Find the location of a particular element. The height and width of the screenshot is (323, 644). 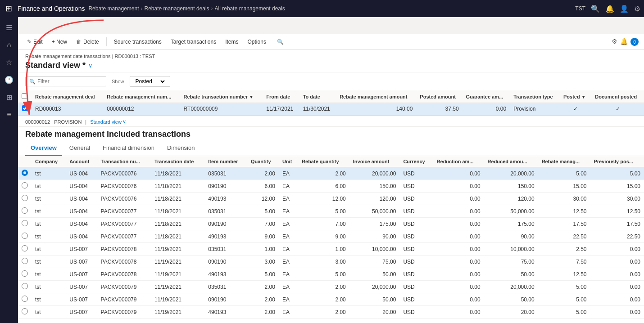

filter-input is located at coordinates (70, 81).